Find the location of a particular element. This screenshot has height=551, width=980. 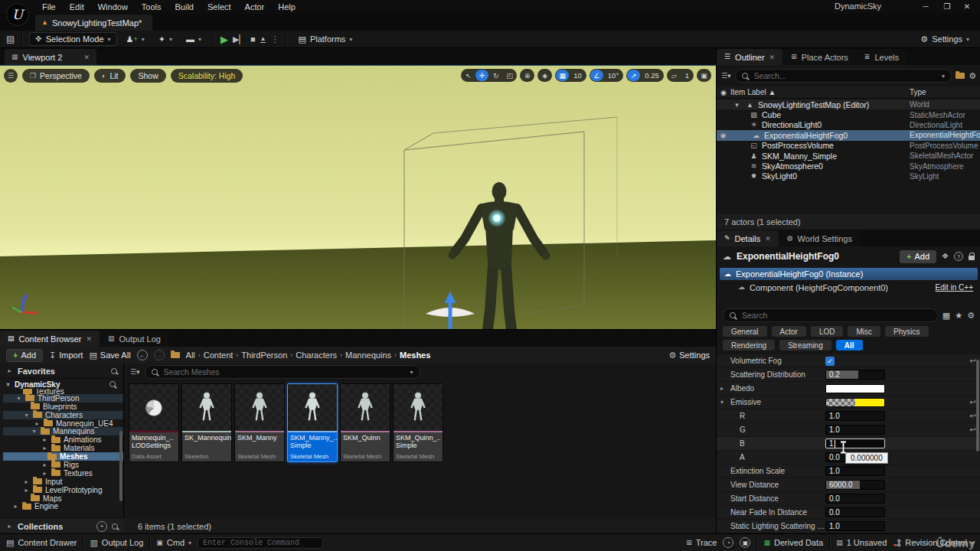

details-search-input is located at coordinates (836, 315).